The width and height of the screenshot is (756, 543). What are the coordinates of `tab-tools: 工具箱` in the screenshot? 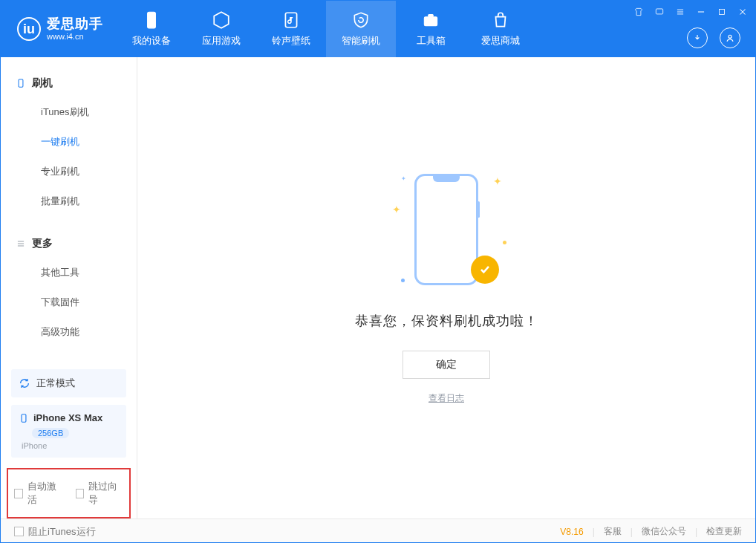 It's located at (431, 29).